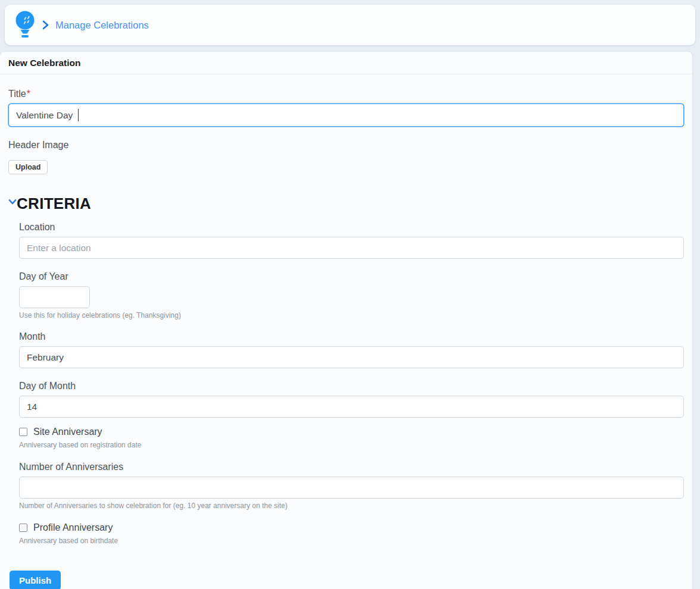  Describe the element at coordinates (351, 386) in the screenshot. I see `day-of-month-label: Day of Month` at that location.